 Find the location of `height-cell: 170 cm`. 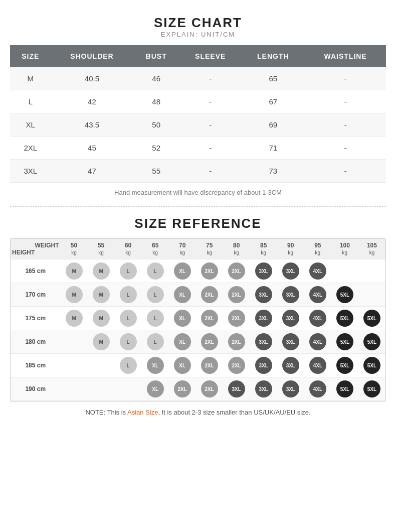

height-cell: 170 cm is located at coordinates (36, 295).